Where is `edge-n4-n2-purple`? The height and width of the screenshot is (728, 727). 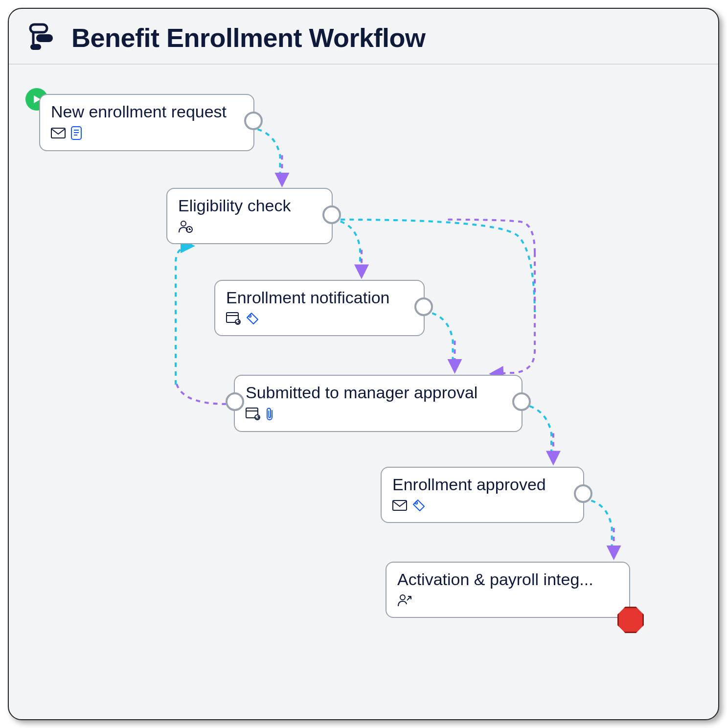 edge-n4-n2-purple is located at coordinates (201, 392).